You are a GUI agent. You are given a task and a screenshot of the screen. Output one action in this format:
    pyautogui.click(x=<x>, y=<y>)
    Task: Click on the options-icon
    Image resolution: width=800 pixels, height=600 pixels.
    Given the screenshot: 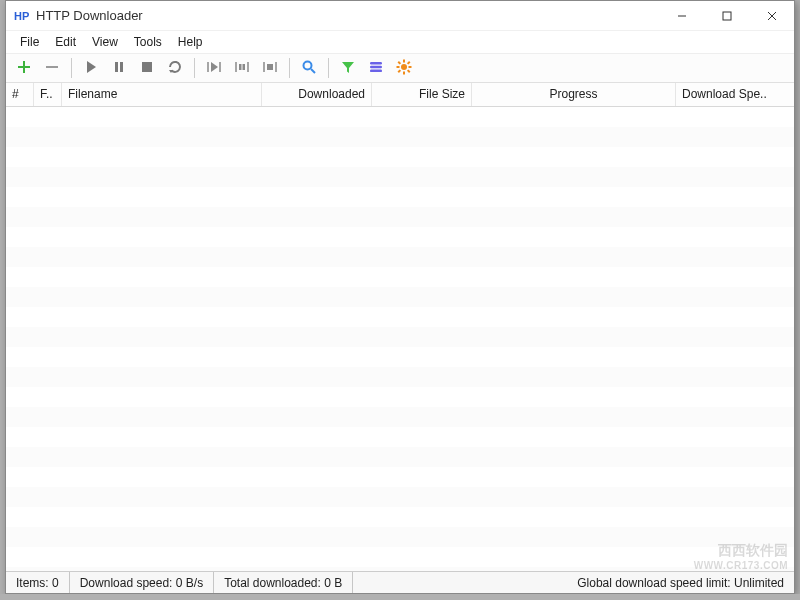 What is the action you would take?
    pyautogui.click(x=404, y=68)
    